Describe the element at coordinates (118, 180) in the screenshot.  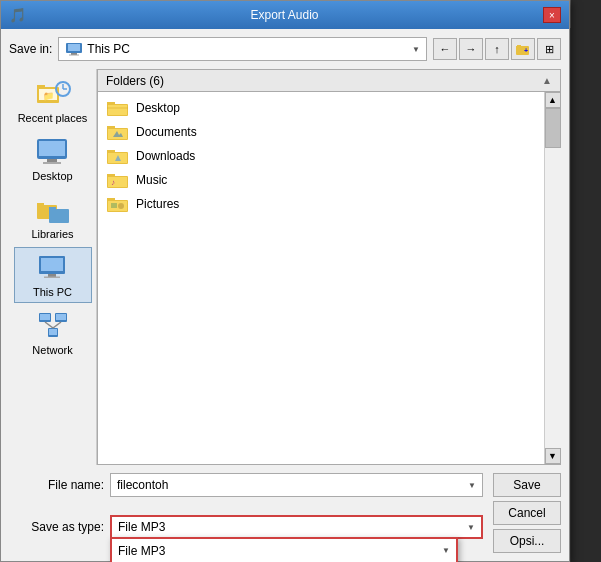
I see `folder-icon: ♪` at that location.